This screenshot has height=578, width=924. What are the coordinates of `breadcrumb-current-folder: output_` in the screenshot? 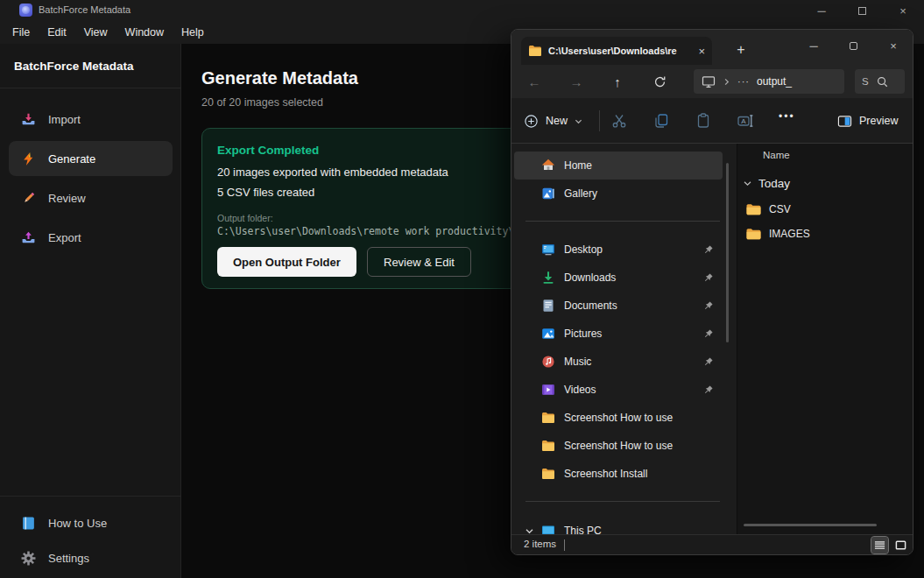 It's located at (774, 81).